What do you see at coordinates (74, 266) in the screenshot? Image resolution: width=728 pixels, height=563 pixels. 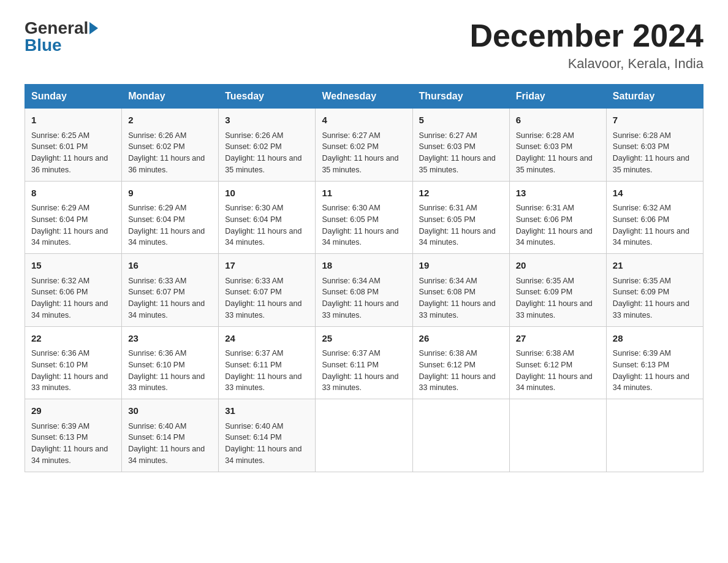 I see `day-number: 15` at bounding box center [74, 266].